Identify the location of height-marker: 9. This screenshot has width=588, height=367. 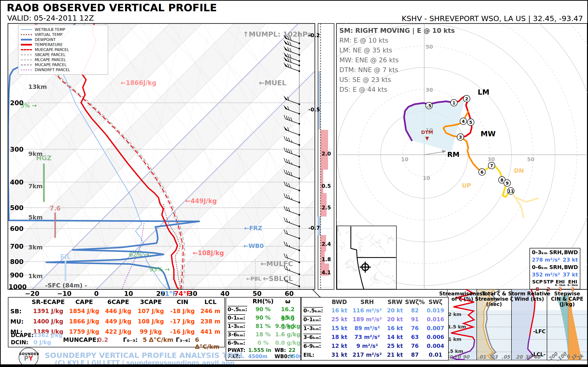
(507, 183).